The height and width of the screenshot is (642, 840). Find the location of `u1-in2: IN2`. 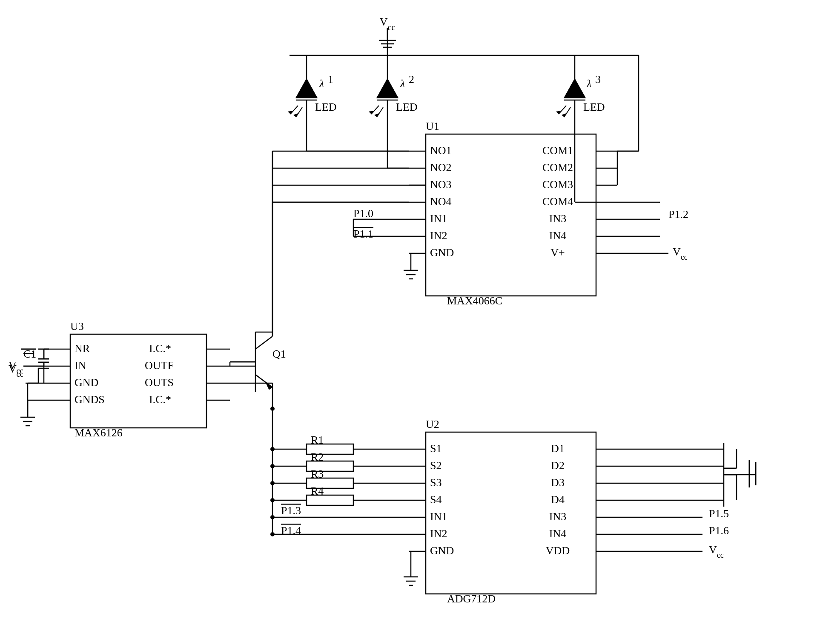

u1-in2: IN2 is located at coordinates (439, 236).